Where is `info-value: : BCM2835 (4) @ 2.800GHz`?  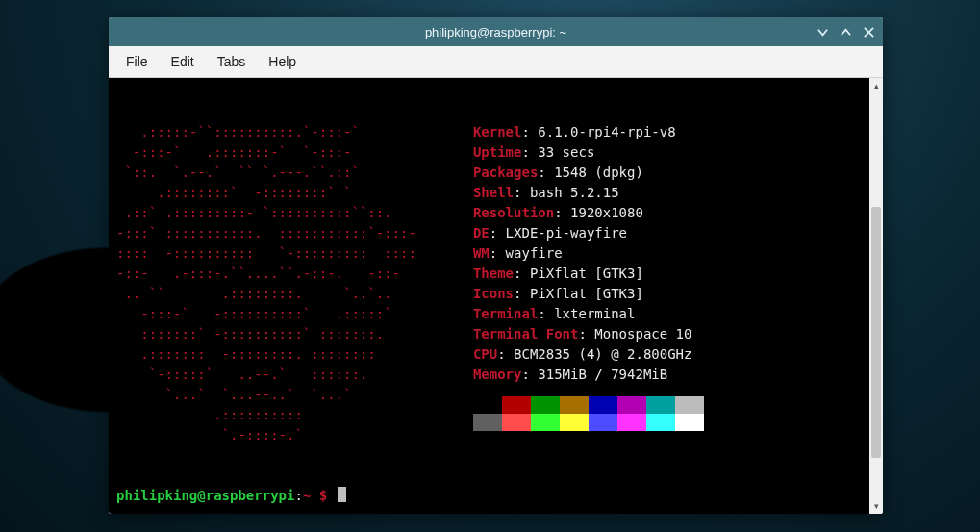 info-value: : BCM2835 (4) @ 2.800GHz is located at coordinates (594, 354).